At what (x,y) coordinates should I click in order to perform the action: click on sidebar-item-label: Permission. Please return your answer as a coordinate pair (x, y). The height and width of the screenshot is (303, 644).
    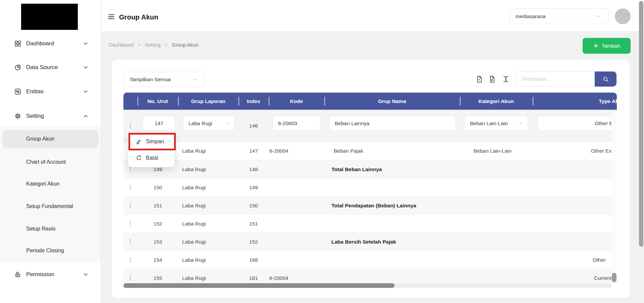
    Looking at the image, I should click on (40, 274).